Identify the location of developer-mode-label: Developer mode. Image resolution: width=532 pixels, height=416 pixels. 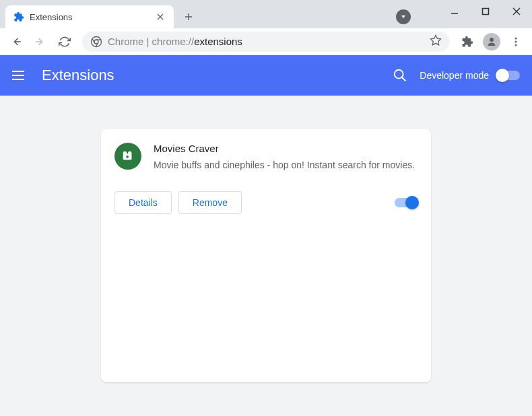
(454, 75).